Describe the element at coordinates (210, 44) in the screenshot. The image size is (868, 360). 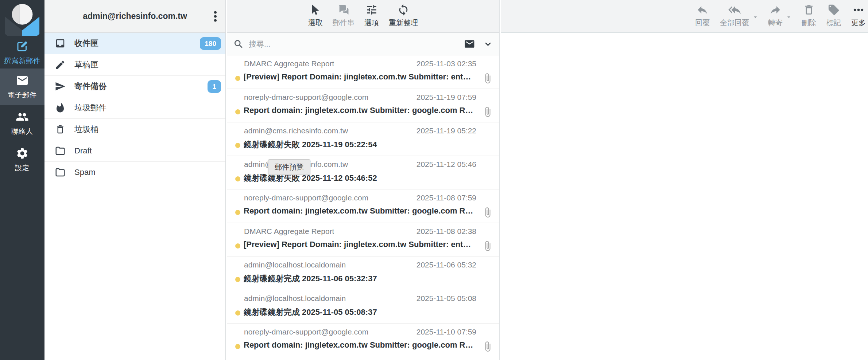
I see `folder-unread-badge: 180` at that location.